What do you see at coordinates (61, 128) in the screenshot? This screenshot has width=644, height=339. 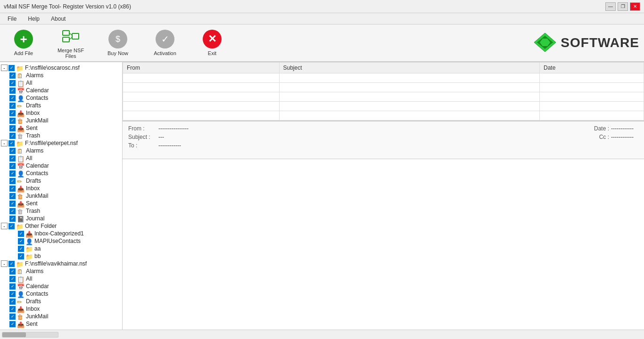 I see `tree-sent-1: ✓ 📤 Sent` at bounding box center [61, 128].